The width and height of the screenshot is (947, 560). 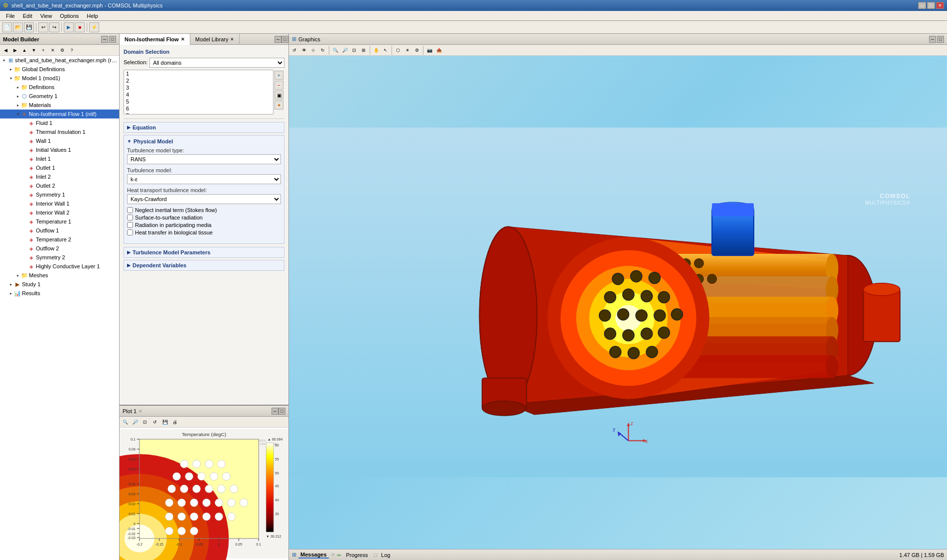 What do you see at coordinates (183, 39) in the screenshot?
I see `tab-close-button: ✕` at bounding box center [183, 39].